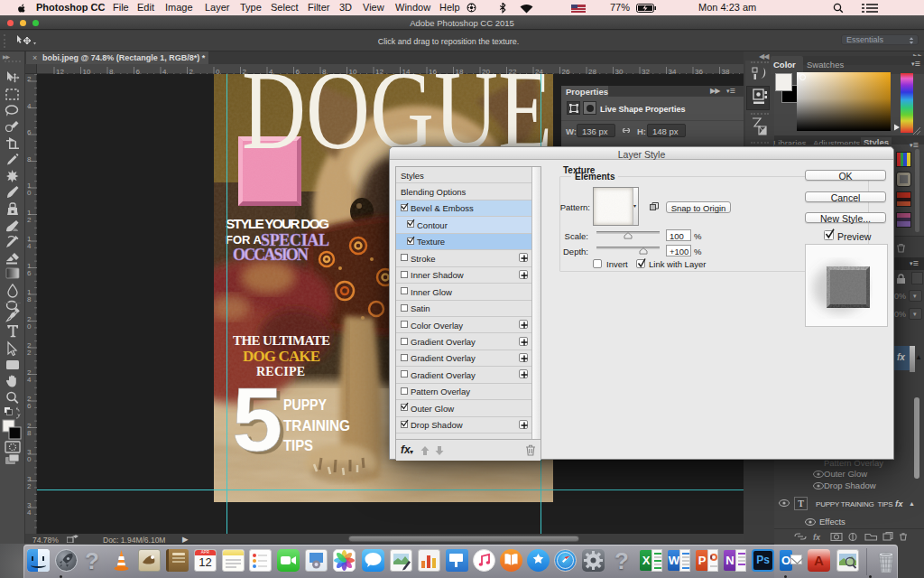 The width and height of the screenshot is (924, 578). I want to click on svg-text: PUPPY, so click(305, 405).